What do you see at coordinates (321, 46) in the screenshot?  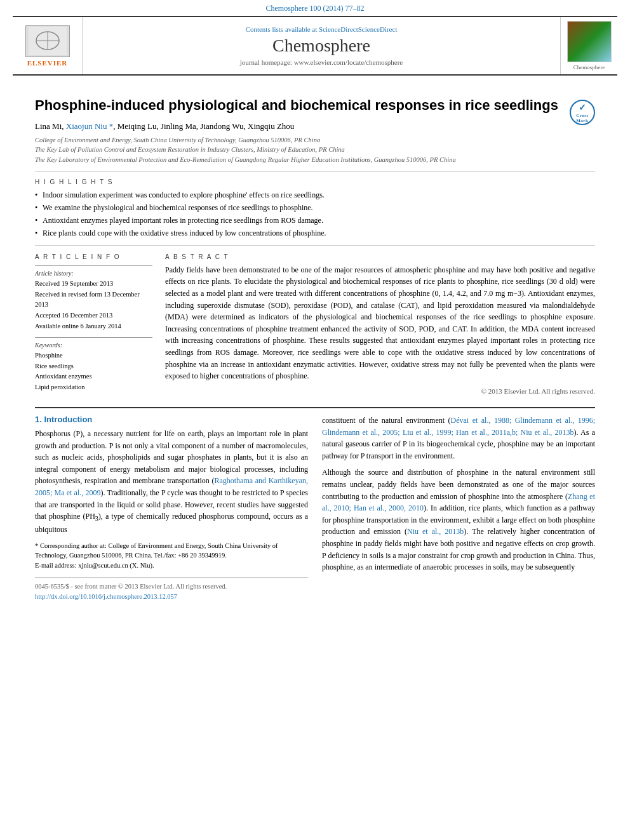 I see `journal-center: Contents lists available at ScienceDirec…` at bounding box center [321, 46].